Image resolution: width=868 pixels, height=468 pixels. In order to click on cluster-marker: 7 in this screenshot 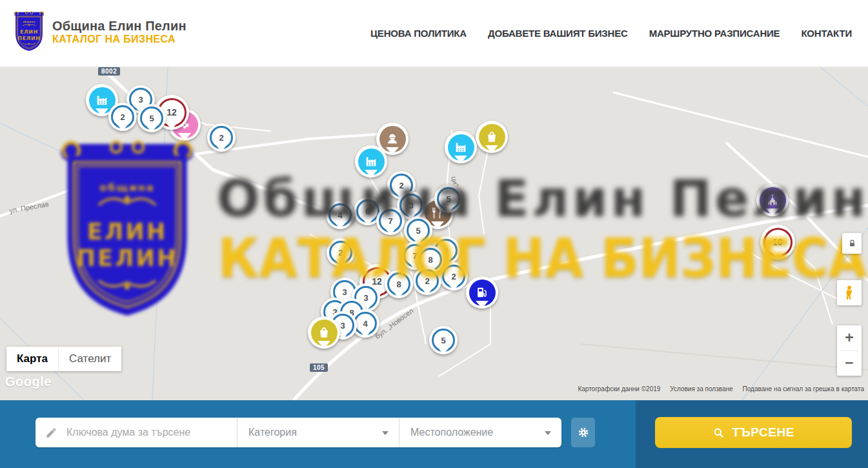, I will do `click(390, 221)`.